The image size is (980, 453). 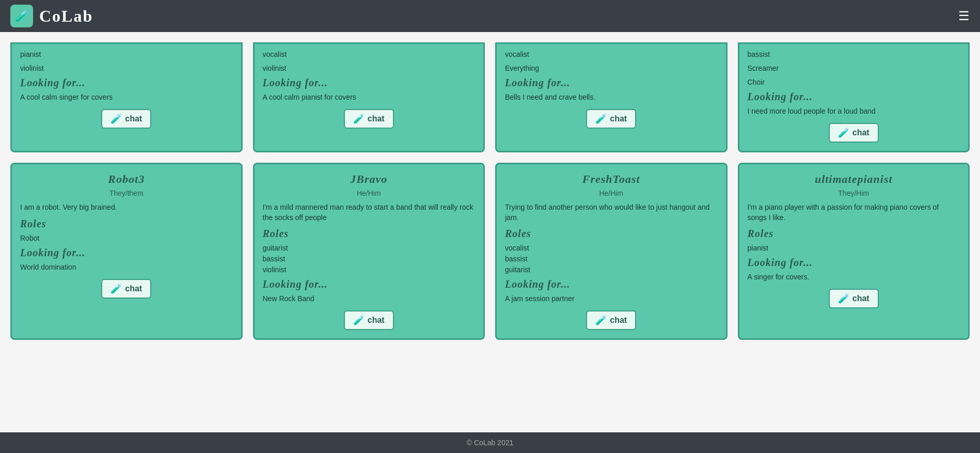 I want to click on card-top-2: vocalist violinist Looking for... A cool…, so click(x=369, y=97).